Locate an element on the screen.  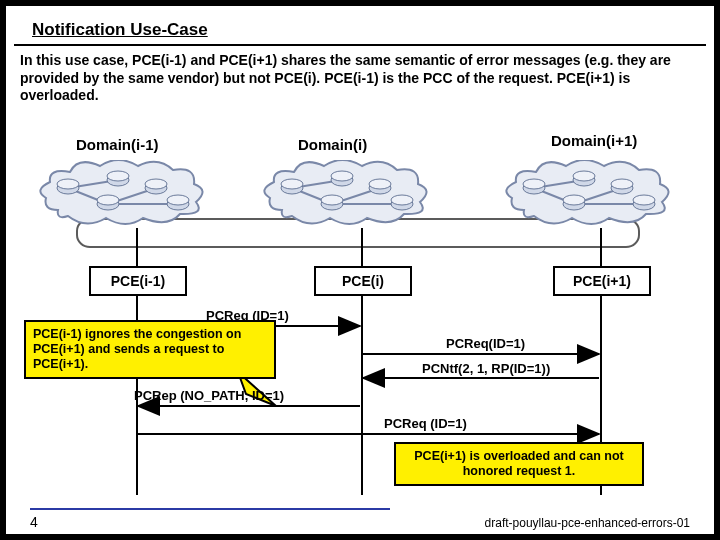
footer-draft: draft-pouyllau-pce-enhanced-errors-01 is located at coordinates (588, 523).